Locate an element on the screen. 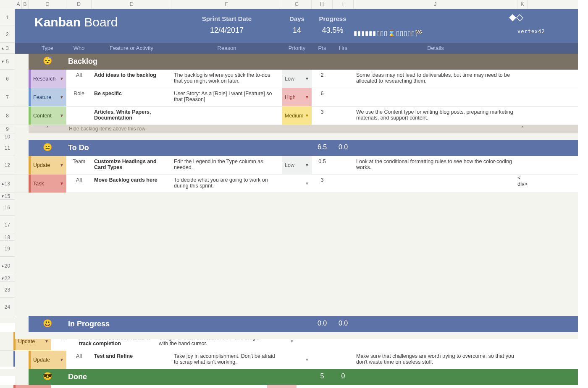  rowhdr-19: 19 is located at coordinates (8, 249).